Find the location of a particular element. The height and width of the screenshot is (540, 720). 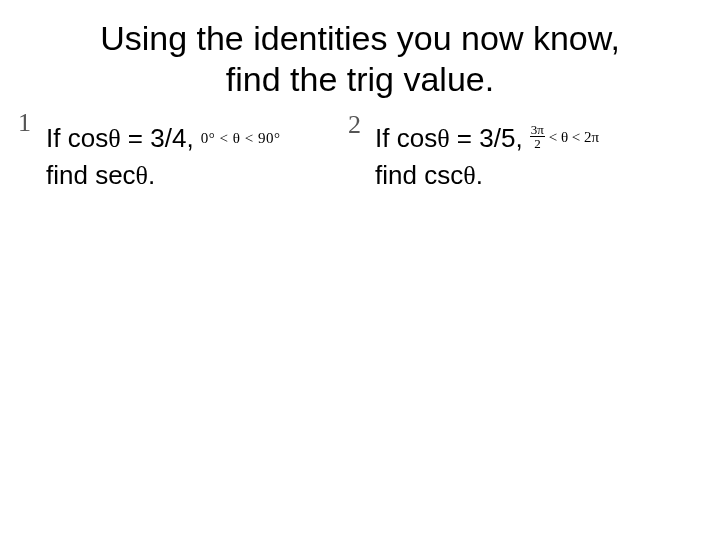

title-line-1: Using the identities you now know, is located at coordinates (360, 38).